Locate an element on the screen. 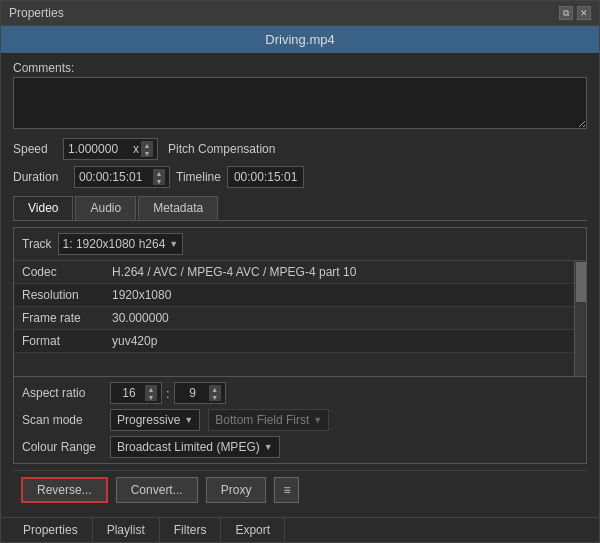  aspect-width-up: ▲ is located at coordinates (151, 389).